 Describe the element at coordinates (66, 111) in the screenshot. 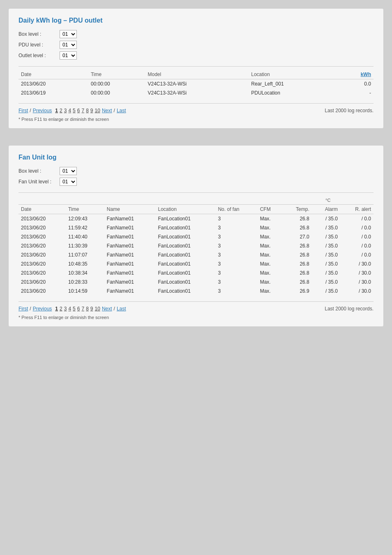

I see `page-3-p1: 3` at that location.